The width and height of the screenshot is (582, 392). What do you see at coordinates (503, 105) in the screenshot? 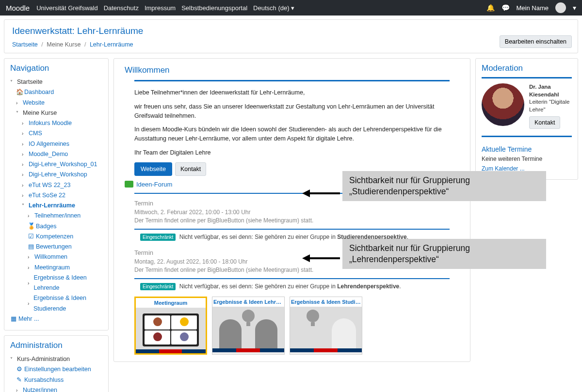
I see `moderator-photo` at bounding box center [503, 105].